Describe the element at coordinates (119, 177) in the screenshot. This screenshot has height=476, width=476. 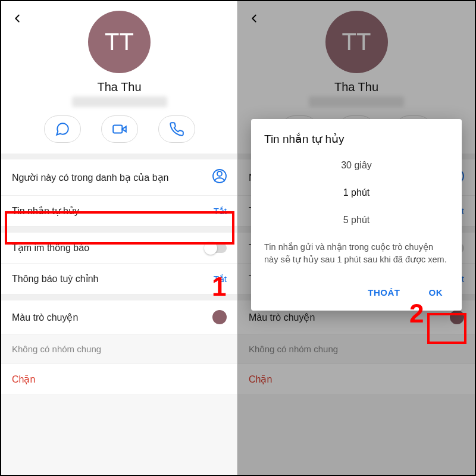
I see `row-in-contacts: Người này có trong danh bạ của bạn` at that location.